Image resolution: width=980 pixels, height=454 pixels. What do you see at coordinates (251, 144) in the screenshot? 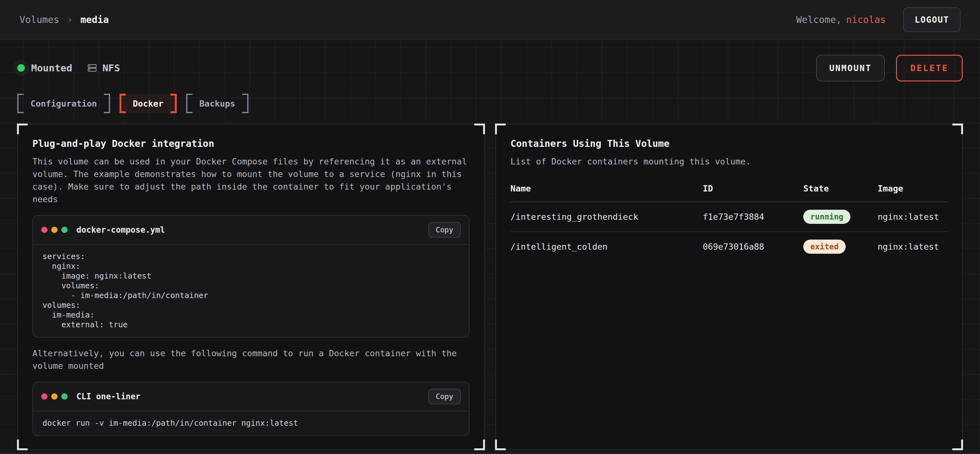
I see `panel-title: Plug-and-play Docker integration` at bounding box center [251, 144].